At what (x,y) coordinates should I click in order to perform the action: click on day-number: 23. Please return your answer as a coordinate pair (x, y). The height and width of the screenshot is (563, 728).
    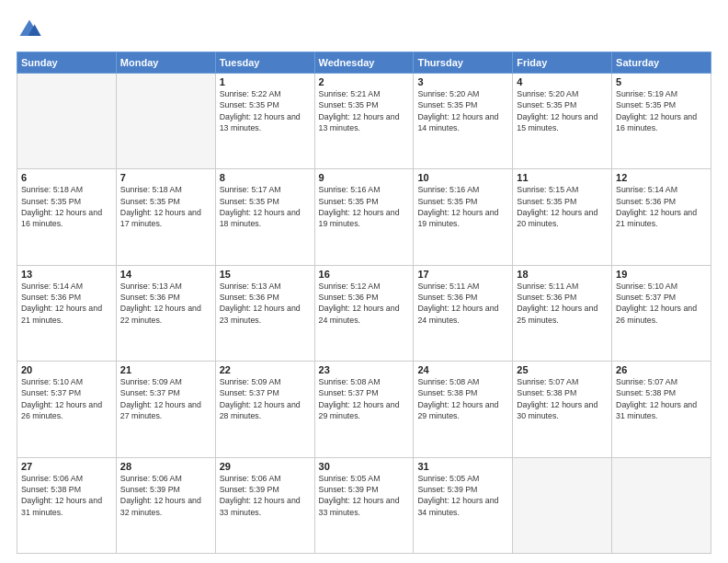
    Looking at the image, I should click on (364, 370).